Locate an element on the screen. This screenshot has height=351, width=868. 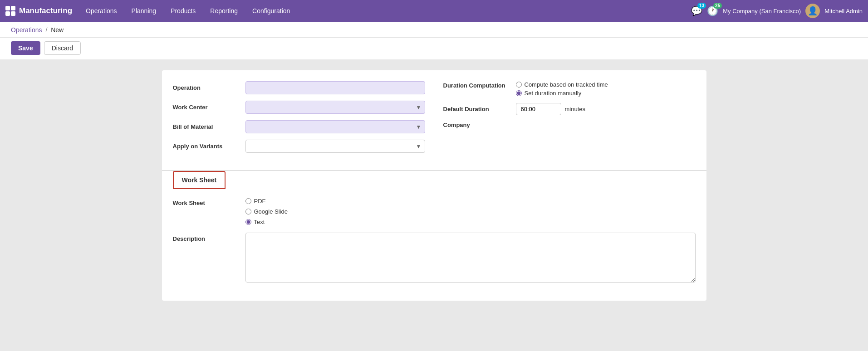
worksheet-label: Work Sheet is located at coordinates (209, 202).